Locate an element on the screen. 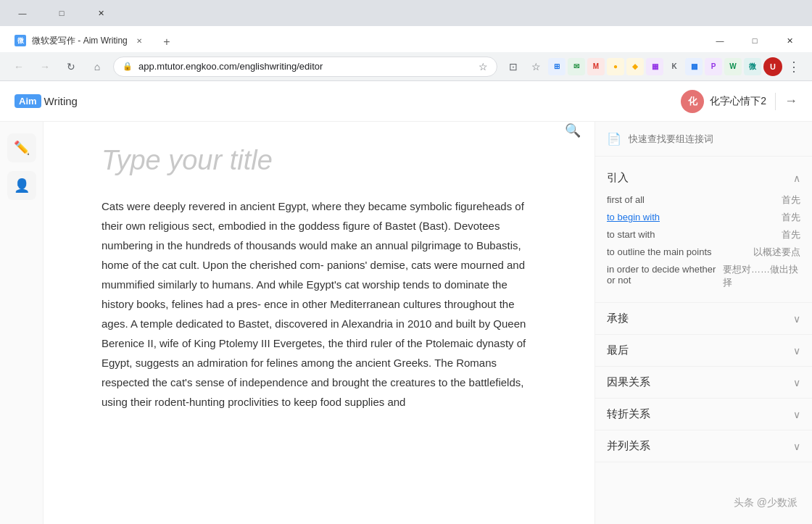 Image resolution: width=812 pixels, height=524 pixels. section-zuihou: 最后 ∨ is located at coordinates (703, 351).